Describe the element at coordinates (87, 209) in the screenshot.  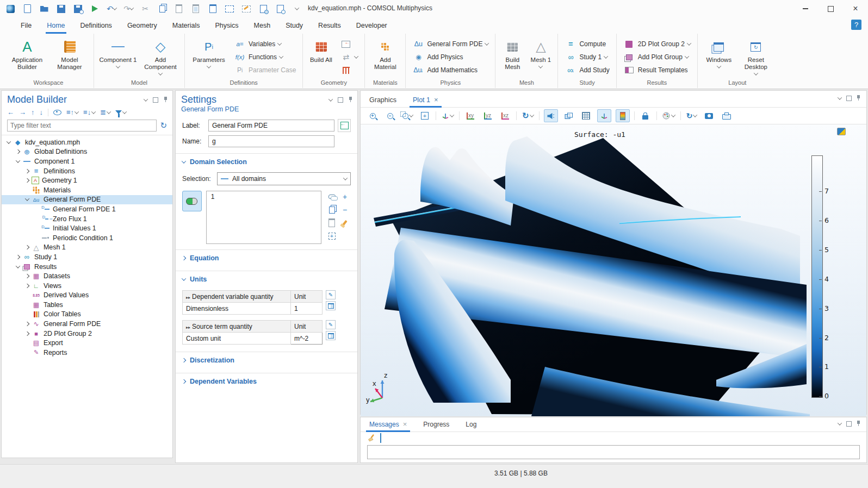
I see `tree-item: General Form PDE 1` at that location.